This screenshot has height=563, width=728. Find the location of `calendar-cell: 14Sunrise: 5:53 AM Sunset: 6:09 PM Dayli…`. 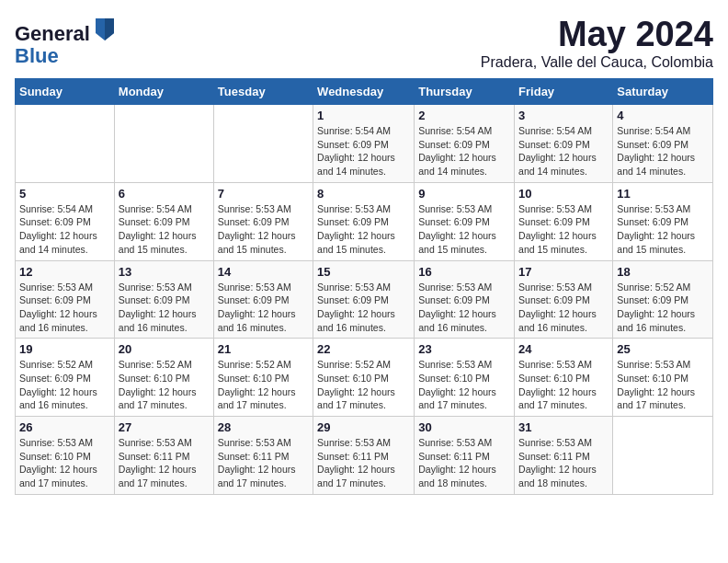

calendar-cell: 14Sunrise: 5:53 AM Sunset: 6:09 PM Dayli… is located at coordinates (263, 300).